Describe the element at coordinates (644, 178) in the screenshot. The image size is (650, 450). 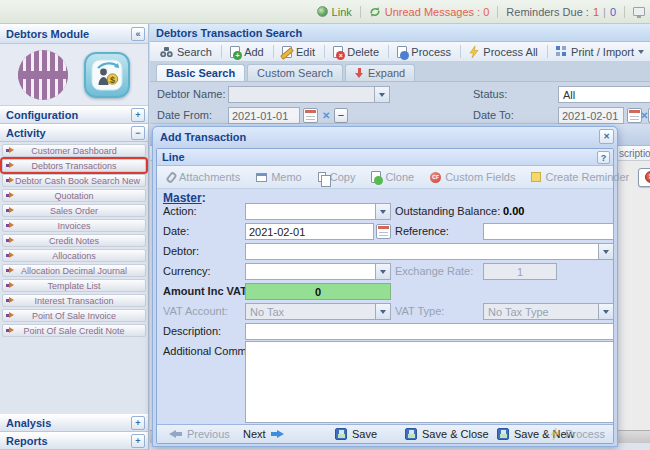
I see `close-button: Close` at that location.